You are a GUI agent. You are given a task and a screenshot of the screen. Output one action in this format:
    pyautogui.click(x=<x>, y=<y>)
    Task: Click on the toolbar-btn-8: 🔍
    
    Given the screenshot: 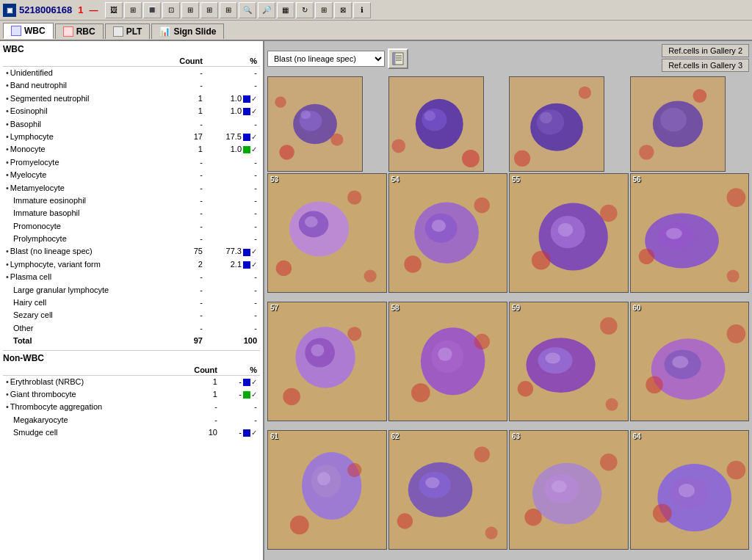 What is the action you would take?
    pyautogui.click(x=247, y=10)
    